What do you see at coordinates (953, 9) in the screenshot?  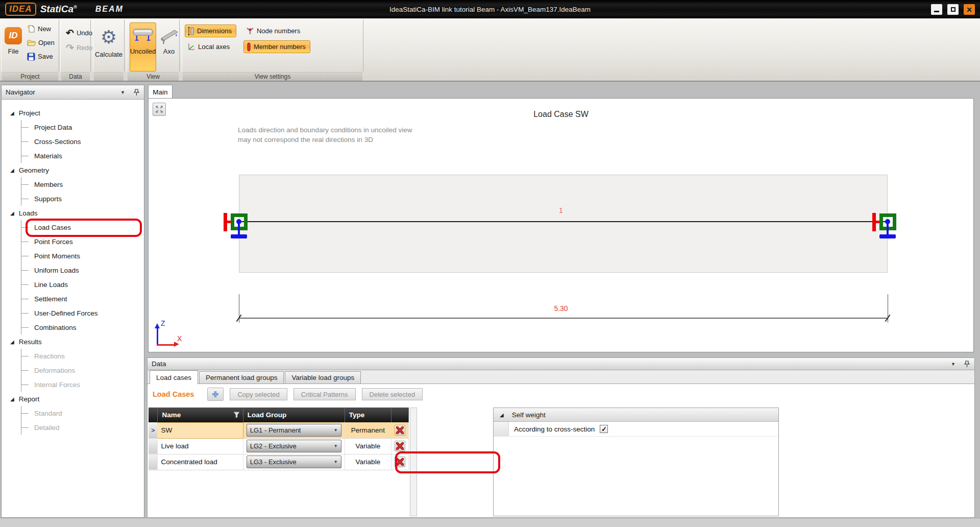 I see `maximize-button` at bounding box center [953, 9].